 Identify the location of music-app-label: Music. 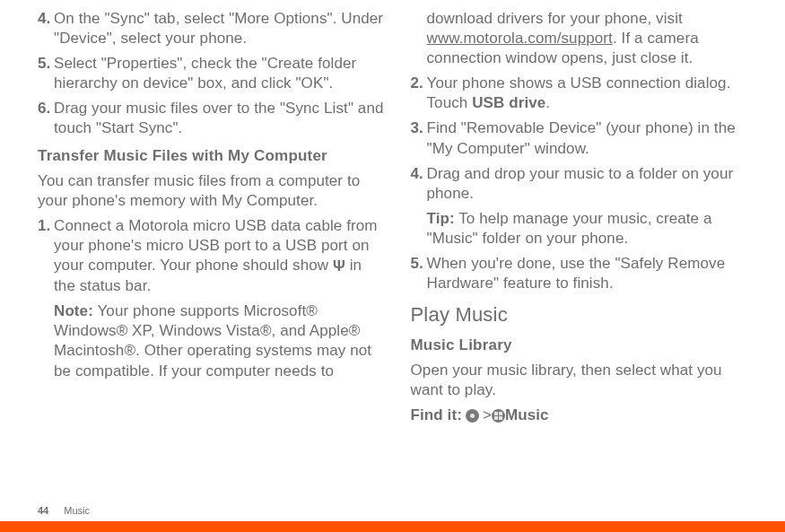
(528, 415).